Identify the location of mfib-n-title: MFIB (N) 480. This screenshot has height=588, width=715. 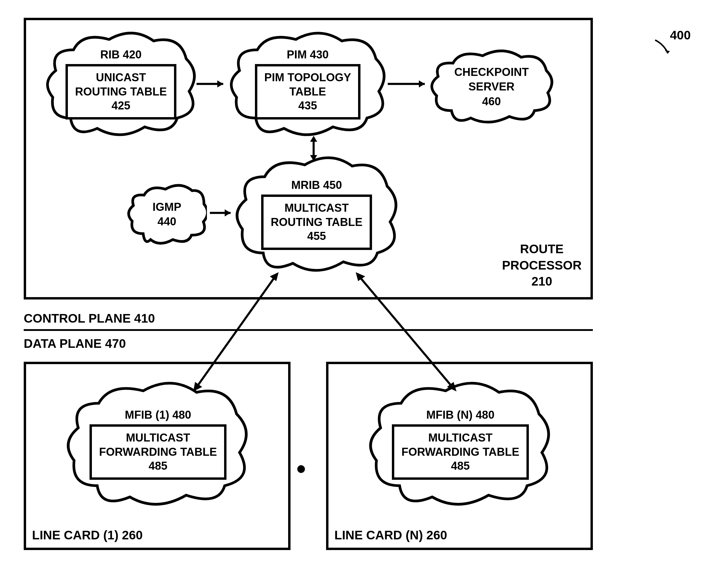
(460, 415).